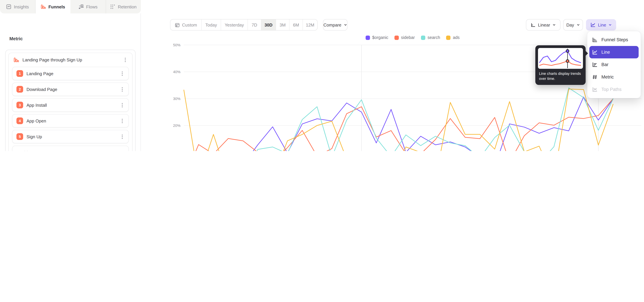 This screenshot has width=644, height=302. I want to click on tab-insights: Insights, so click(18, 7).